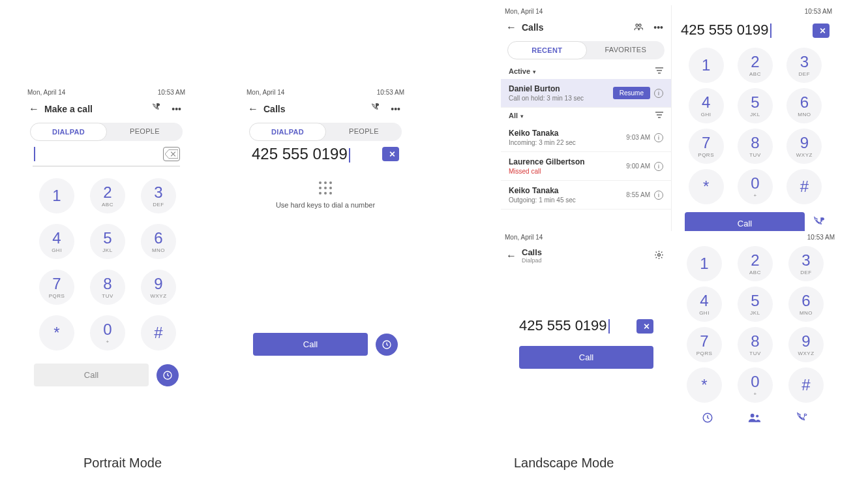 The image size is (868, 483). I want to click on active-filter: Active▾, so click(522, 71).